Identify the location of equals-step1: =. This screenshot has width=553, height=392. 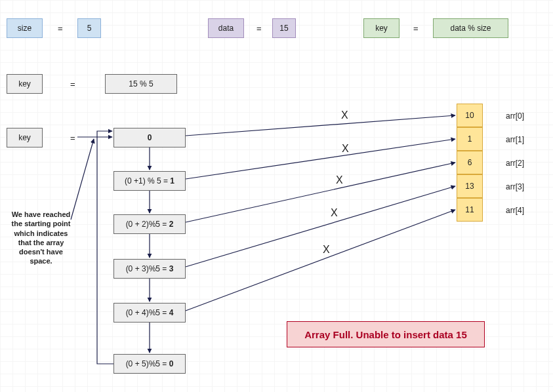
(73, 84).